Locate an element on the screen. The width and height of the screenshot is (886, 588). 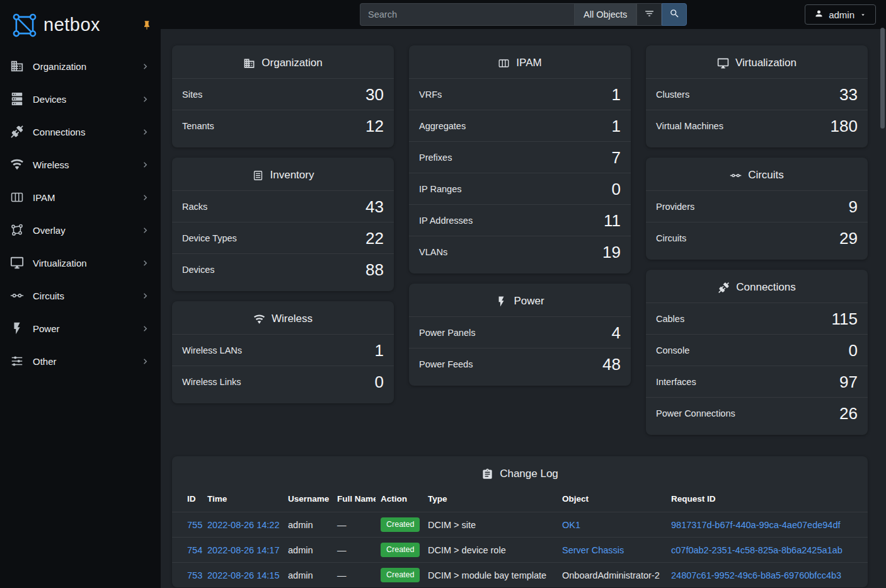
sidebar-item-connections: Connections is located at coordinates (81, 132).